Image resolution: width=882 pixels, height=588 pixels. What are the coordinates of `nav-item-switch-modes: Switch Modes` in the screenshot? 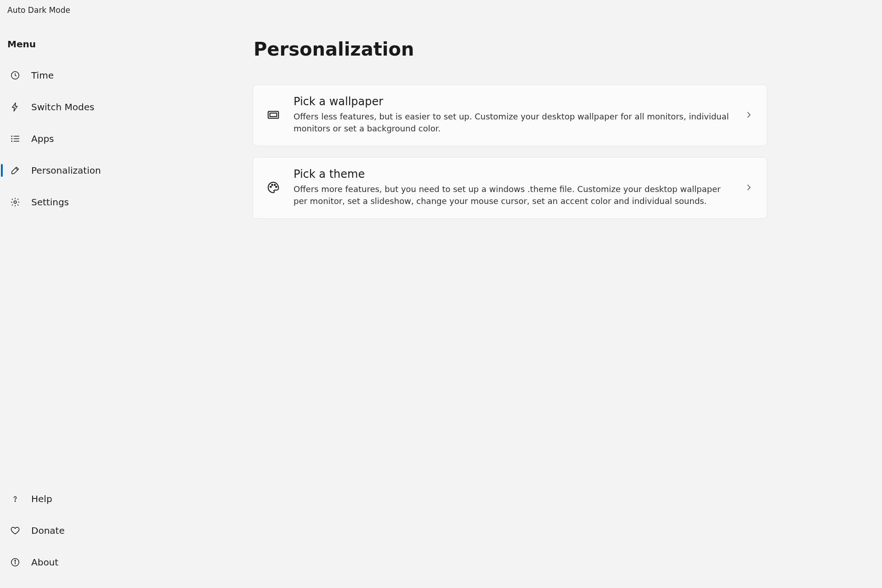 It's located at (85, 107).